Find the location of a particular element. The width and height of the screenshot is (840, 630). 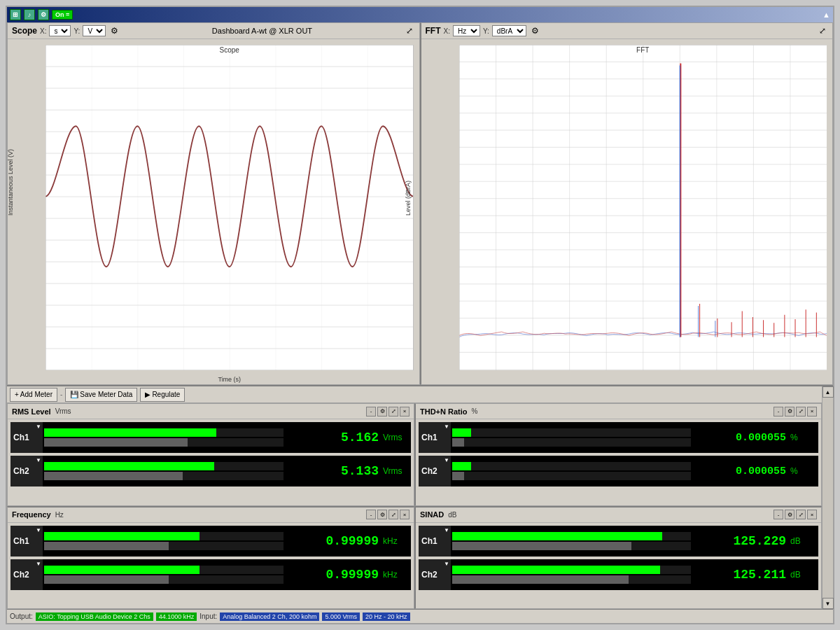

scope-expand-icon: ⤢ is located at coordinates (410, 31).